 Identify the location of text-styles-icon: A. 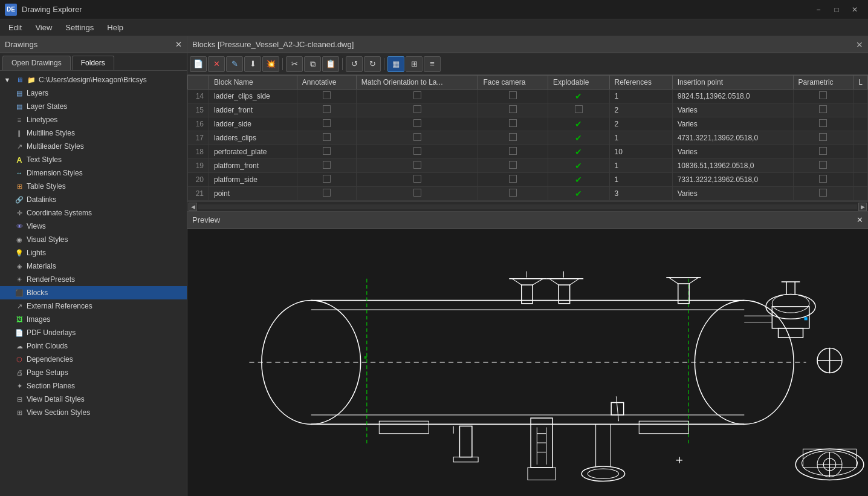
(19, 160).